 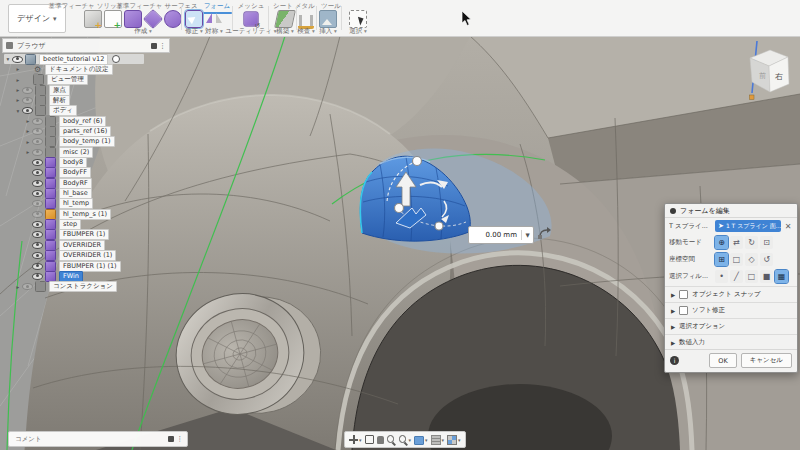 What do you see at coordinates (90, 266) in the screenshot?
I see `tree-item-label: FBUMPER (1) (1)` at bounding box center [90, 266].